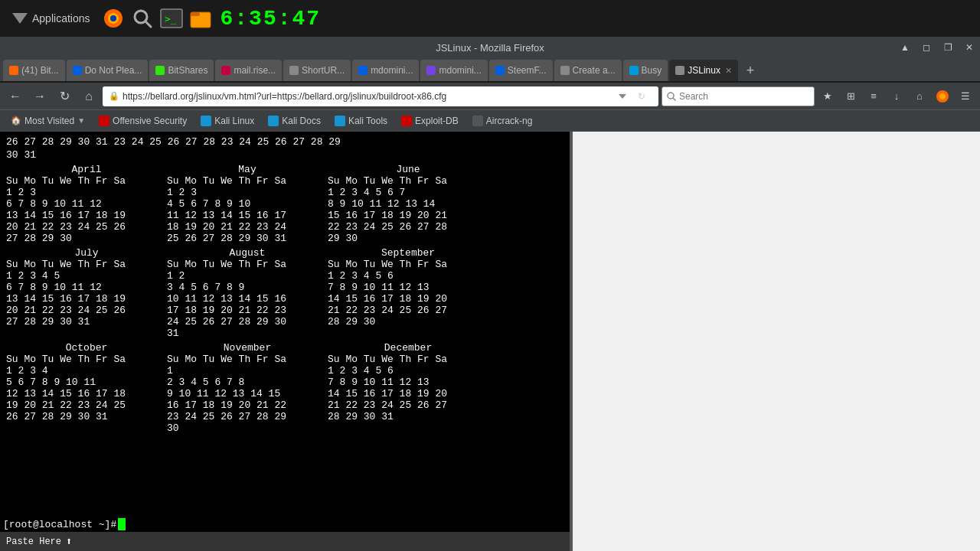  Describe the element at coordinates (172, 18) in the screenshot. I see `terminal-taskbar-icon: >_` at that location.